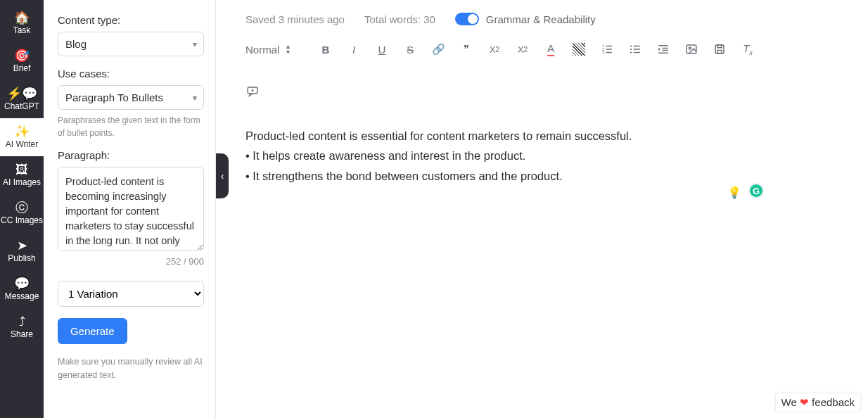 Image resolution: width=868 pixels, height=418 pixels. What do you see at coordinates (791, 403) in the screenshot?
I see `feedback-pre: We` at bounding box center [791, 403].